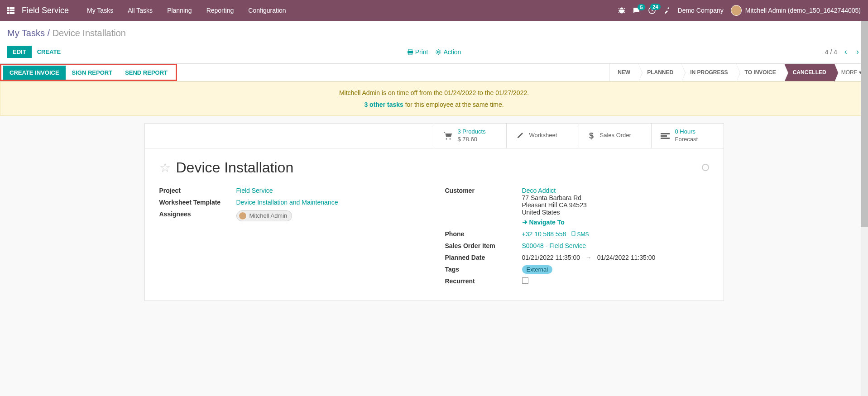 The width and height of the screenshot is (868, 396). What do you see at coordinates (665, 136) in the screenshot?
I see `bars-icon` at bounding box center [665, 136].